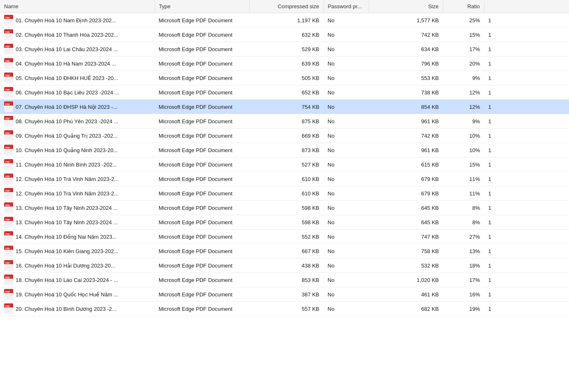 This screenshot has width=569, height=392. Describe the element at coordinates (284, 136) in the screenshot. I see `table-row: PDF 09. Chuyên Hoá 10 Quảng Trị 2023 -20…` at that location.